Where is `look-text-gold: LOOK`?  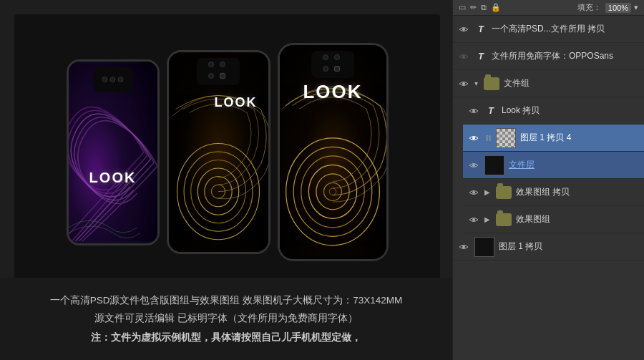
look-text-gold: LOOK is located at coordinates (236, 103).